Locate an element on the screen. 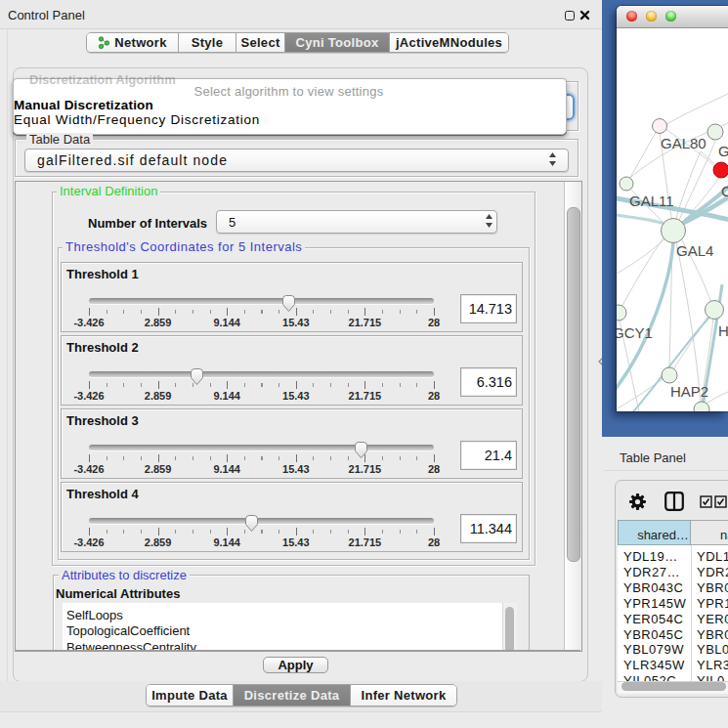  svg-text: GA is located at coordinates (723, 150).